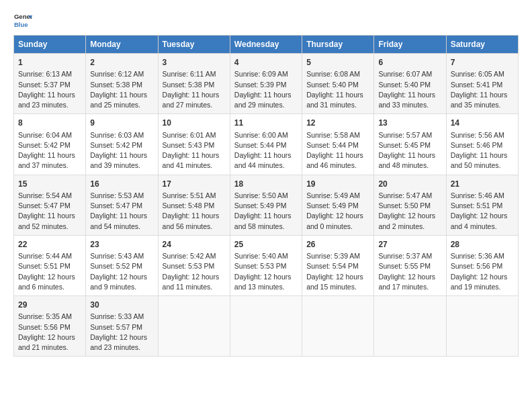 This screenshot has width=532, height=411. What do you see at coordinates (482, 266) in the screenshot?
I see `day-info-line: Sunset: 5:56 PM` at bounding box center [482, 266].